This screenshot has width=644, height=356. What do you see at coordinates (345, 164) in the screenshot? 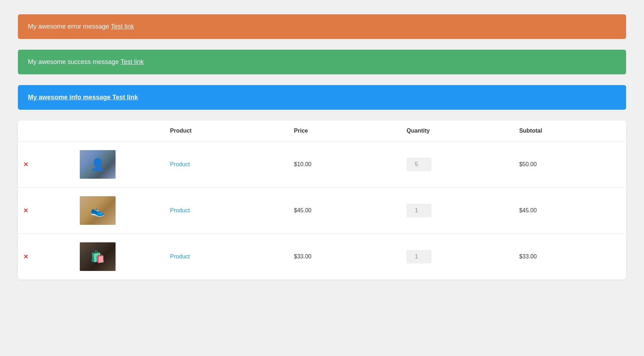
I see `price-cell-1: $10.00` at bounding box center [345, 164].